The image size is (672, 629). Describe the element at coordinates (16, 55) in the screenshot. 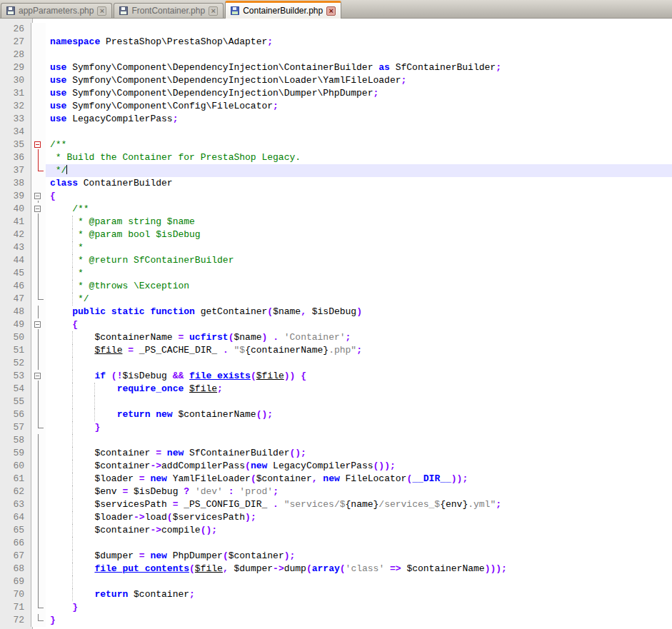

I see `line-number: 28` at that location.